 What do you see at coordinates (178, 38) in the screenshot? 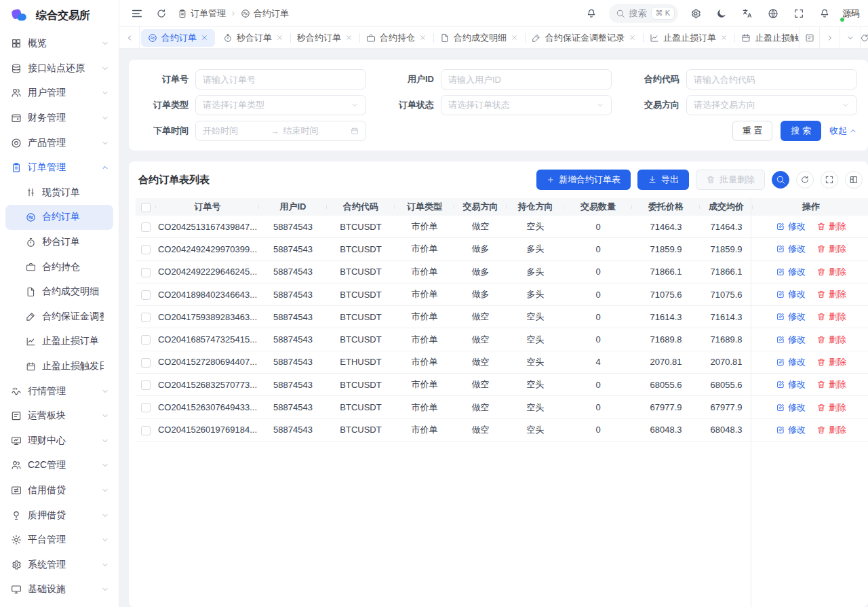
I see `tab: 合约订单` at bounding box center [178, 38].